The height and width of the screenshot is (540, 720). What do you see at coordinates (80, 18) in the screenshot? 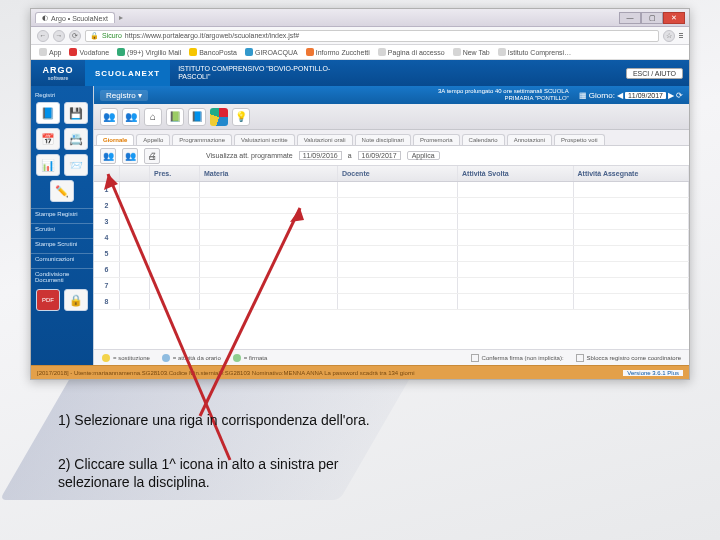
I see `tab-title: Argo • ScuolaNext` at bounding box center [80, 18].